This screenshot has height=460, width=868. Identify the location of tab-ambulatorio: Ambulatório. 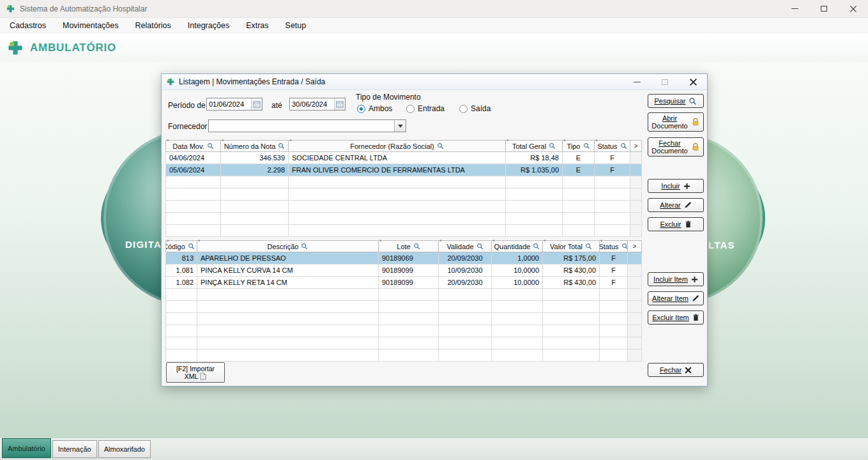
(27, 448).